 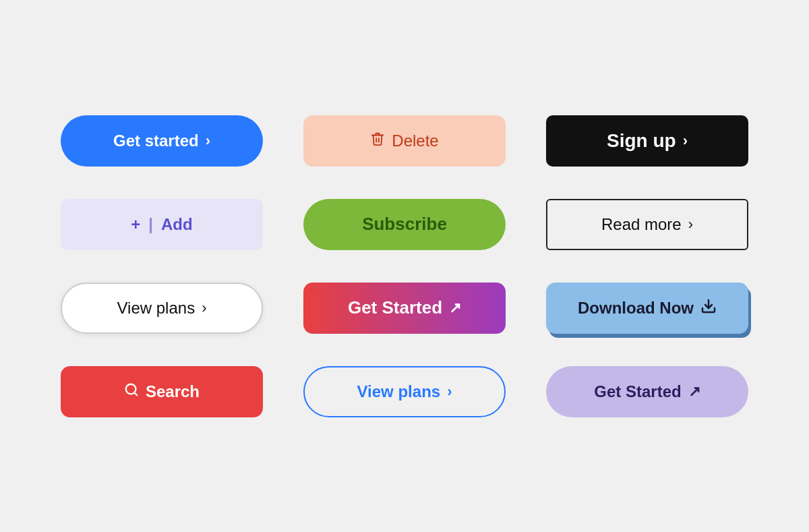 I want to click on get-started-gradient-button: Get Started ↗, so click(x=404, y=308).